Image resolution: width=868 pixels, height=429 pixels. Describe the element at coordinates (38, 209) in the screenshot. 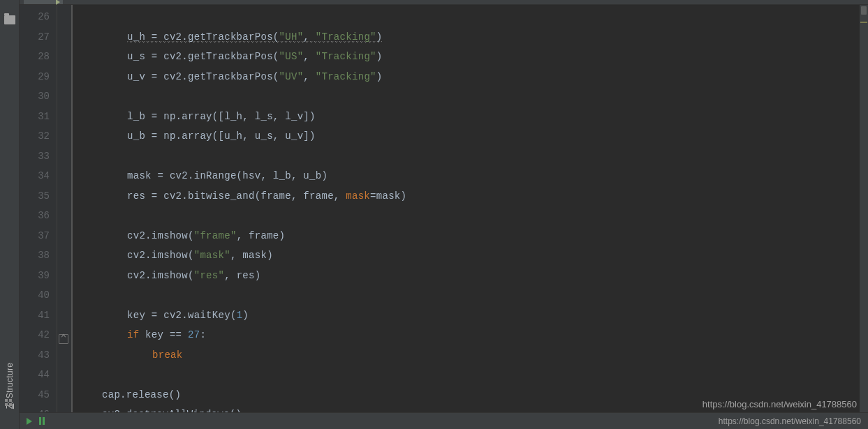

I see `line-number-gutter: 2627282930313233343536373839404142434445…` at that location.